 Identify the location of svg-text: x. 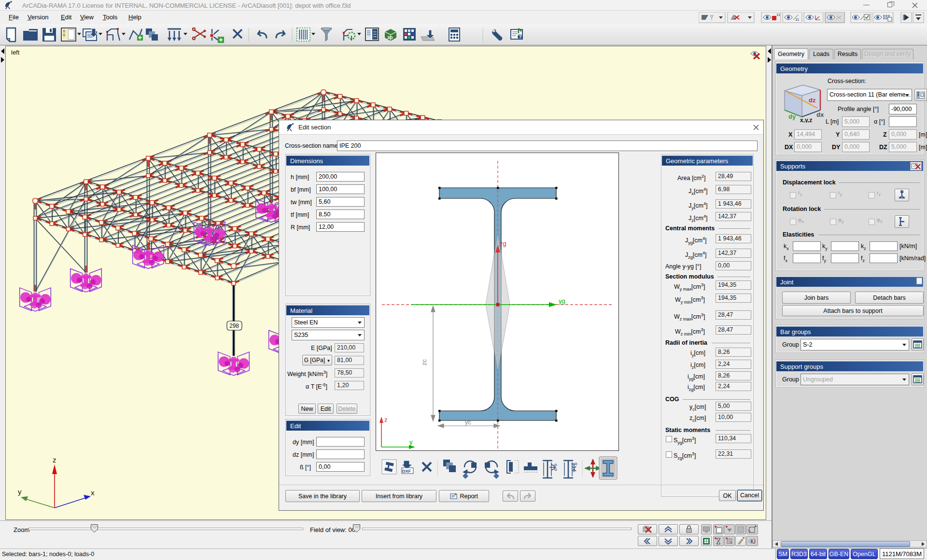
(93, 492).